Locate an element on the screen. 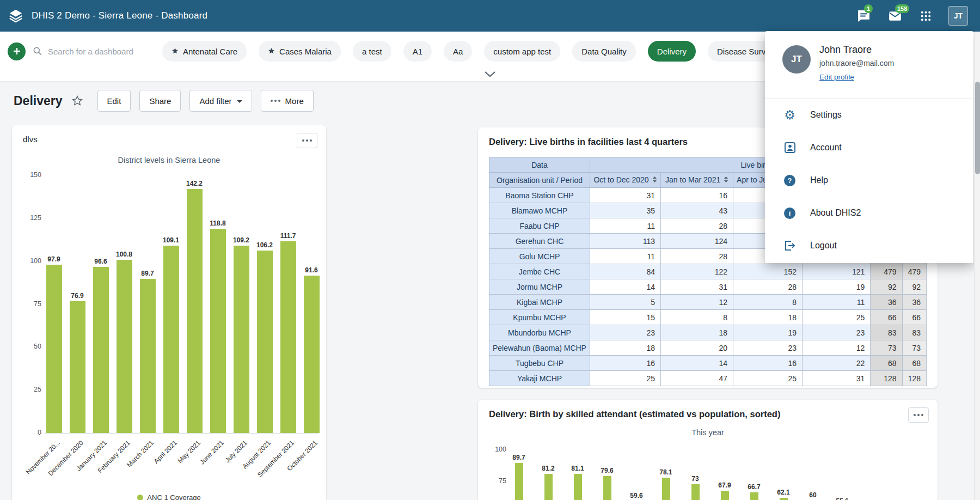 This screenshot has height=500, width=980. apps-grid-button is located at coordinates (926, 16).